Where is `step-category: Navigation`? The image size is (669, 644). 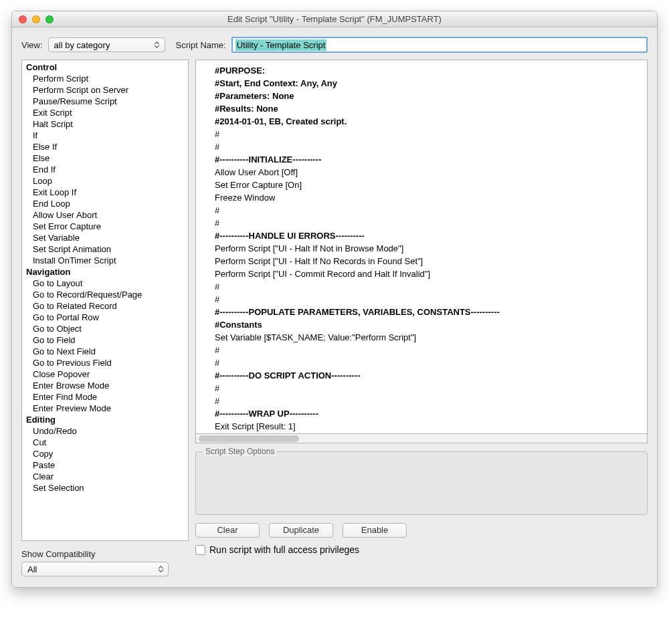
step-category: Navigation is located at coordinates (106, 272).